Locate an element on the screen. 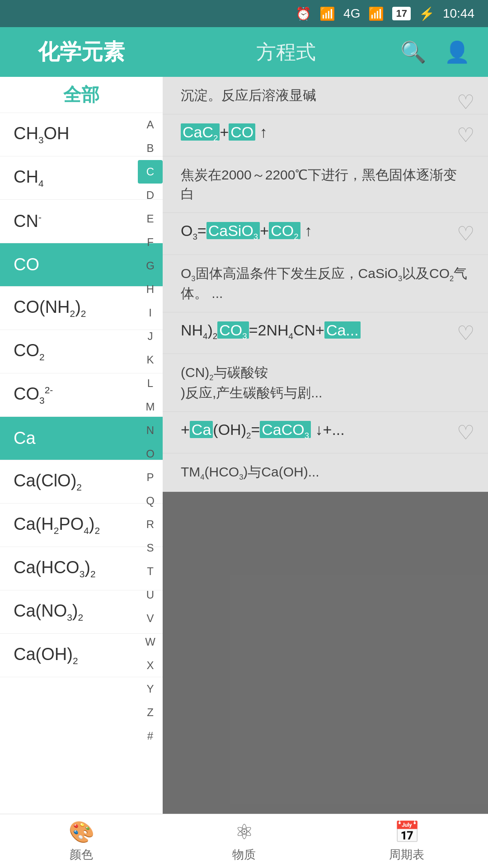 The image size is (488, 868). alpha-hash: # is located at coordinates (150, 736).